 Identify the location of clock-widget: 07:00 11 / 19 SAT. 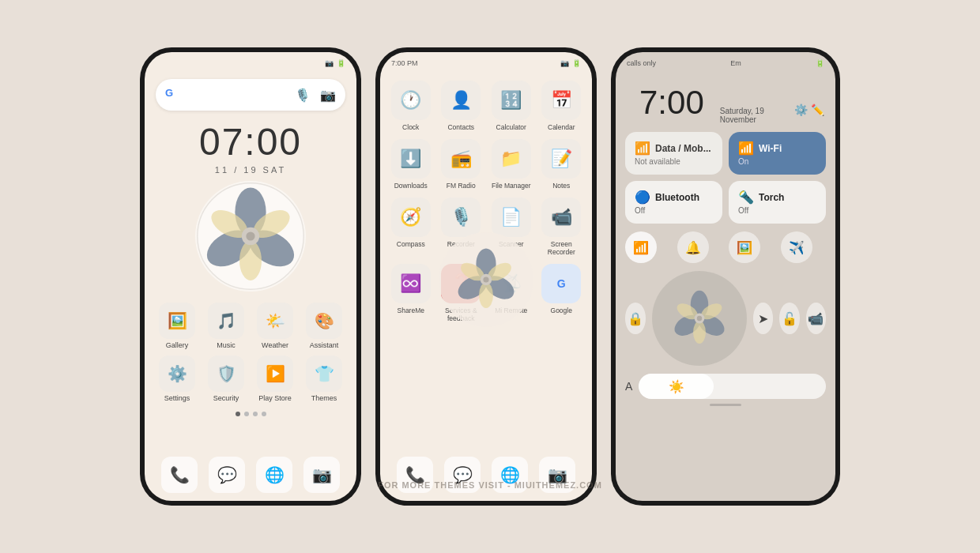
(251, 147).